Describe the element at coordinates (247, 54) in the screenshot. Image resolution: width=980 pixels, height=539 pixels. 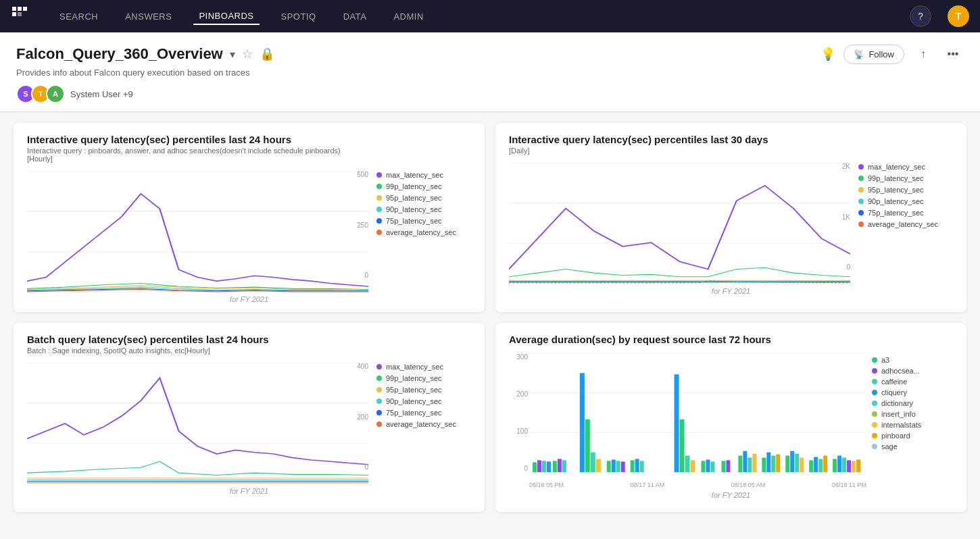
I see `favorite-icon: ☆` at that location.